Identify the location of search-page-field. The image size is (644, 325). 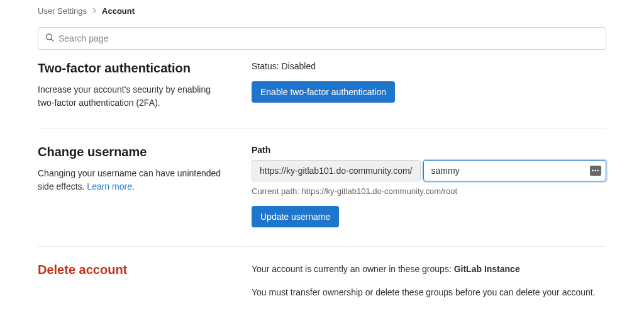
(322, 38).